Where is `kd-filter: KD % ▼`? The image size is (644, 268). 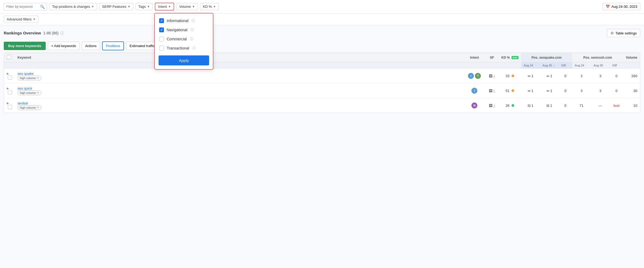
kd-filter: KD % ▼ is located at coordinates (209, 6).